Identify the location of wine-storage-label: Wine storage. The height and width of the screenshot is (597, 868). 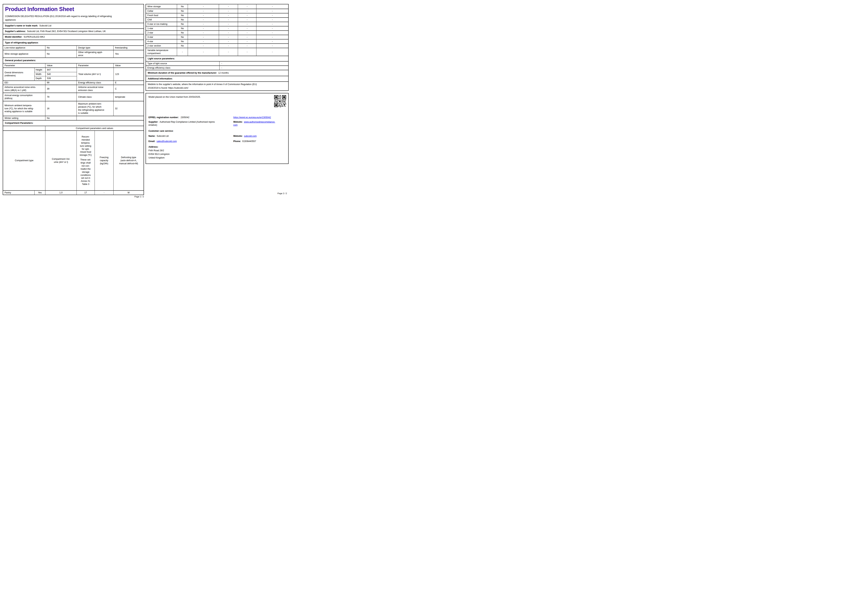
(161, 7).